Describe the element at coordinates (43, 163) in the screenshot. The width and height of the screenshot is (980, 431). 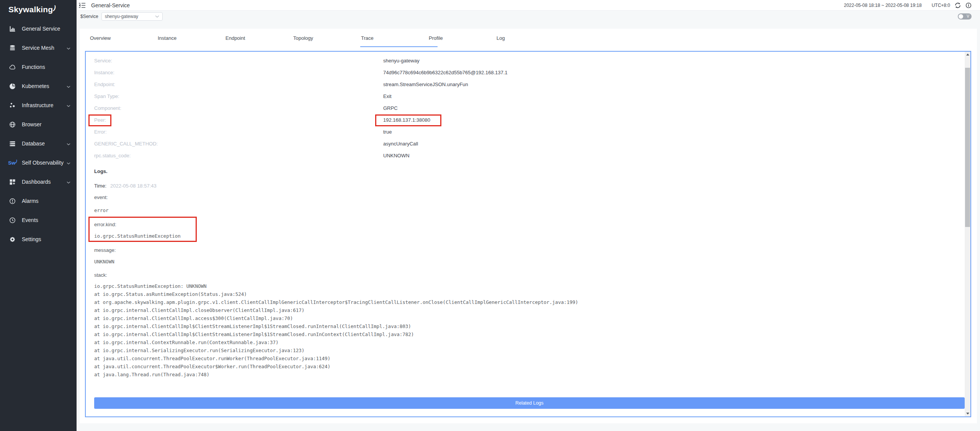
I see `sidebar-item-label: Self Observability` at that location.